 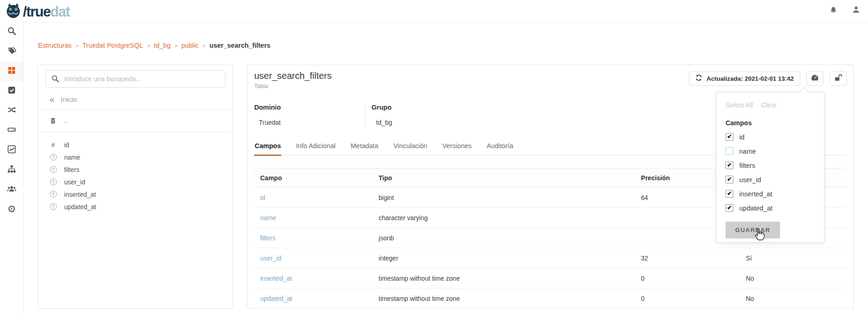 What do you see at coordinates (12, 169) in the screenshot?
I see `sidebar-rail: ⚙` at bounding box center [12, 169].